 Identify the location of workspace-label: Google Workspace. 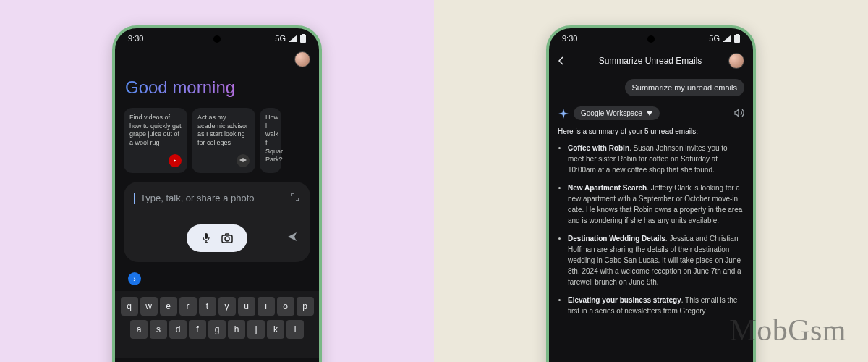
(612, 113).